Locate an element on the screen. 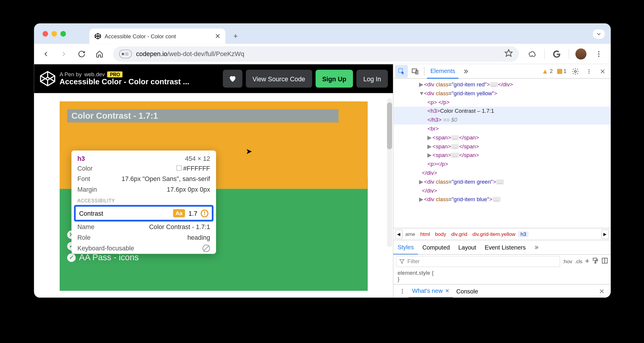 The height and width of the screenshot is (343, 644). tab-console: Console is located at coordinates (467, 291).